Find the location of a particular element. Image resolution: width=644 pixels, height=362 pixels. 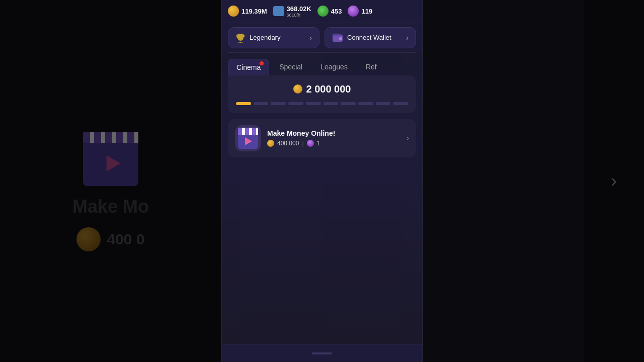

stats-bar: 119.39M 368.02K 6610/h 453 119 is located at coordinates (322, 12).